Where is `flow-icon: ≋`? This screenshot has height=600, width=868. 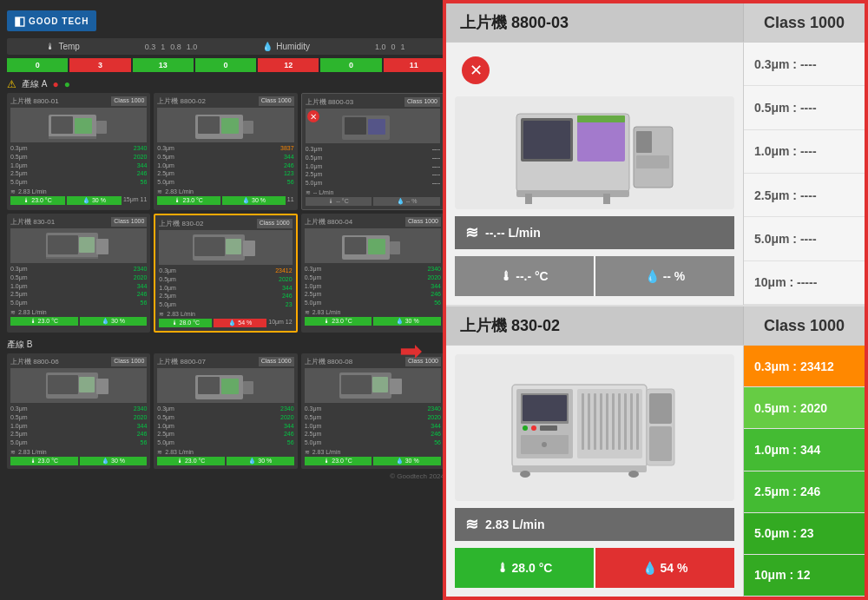 flow-icon: ≋ is located at coordinates (472, 233).